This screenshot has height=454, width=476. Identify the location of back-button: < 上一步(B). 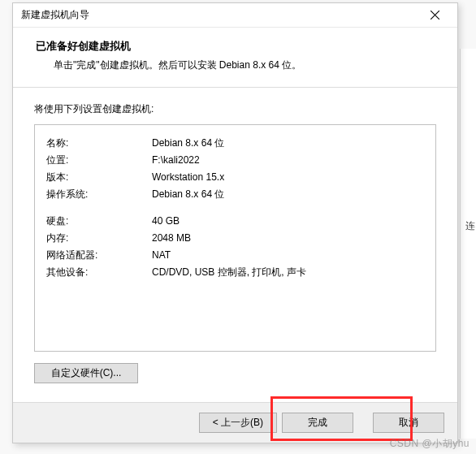
(238, 422).